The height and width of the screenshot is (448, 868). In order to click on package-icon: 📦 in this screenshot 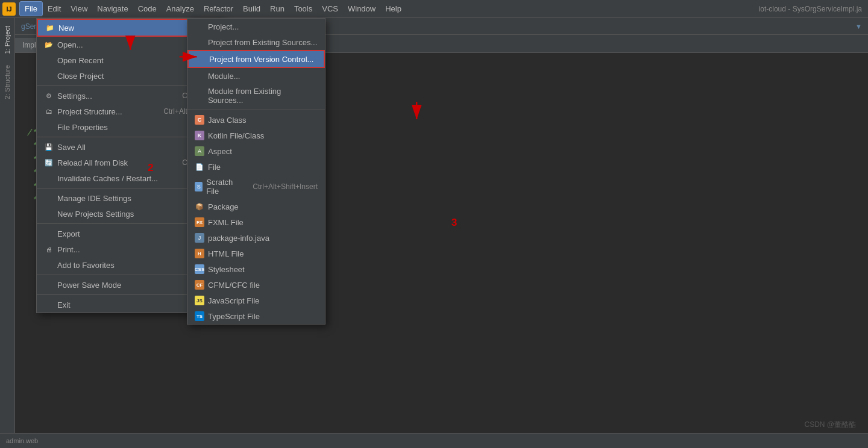, I will do `click(200, 207)`.